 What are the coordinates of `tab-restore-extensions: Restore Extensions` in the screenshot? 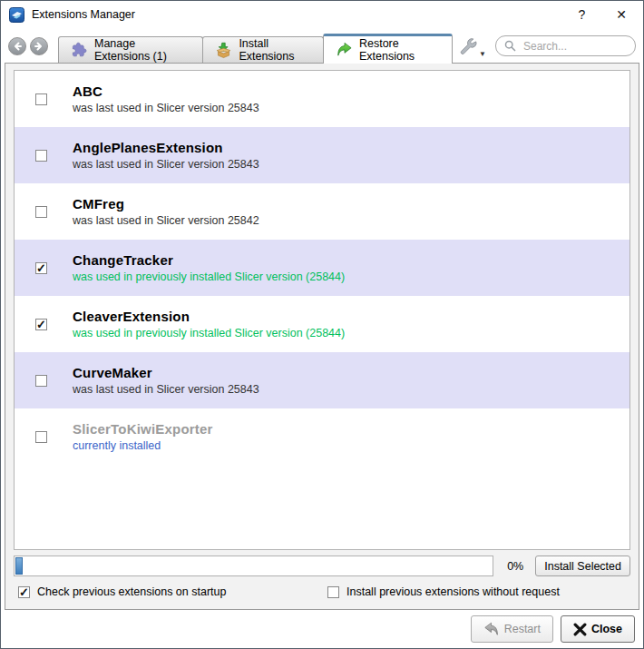 It's located at (388, 49).